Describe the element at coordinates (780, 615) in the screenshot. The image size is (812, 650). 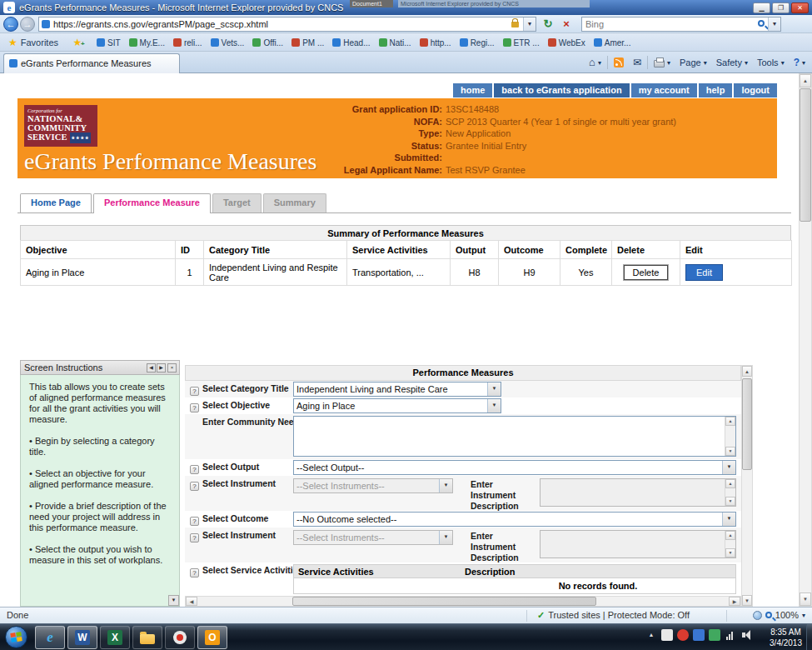
I see `zoom-control: 100% ▾` at that location.